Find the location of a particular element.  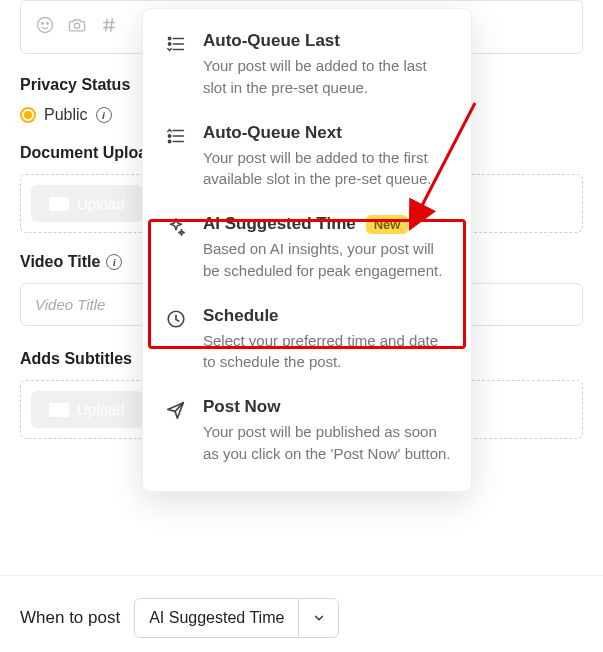

option-desc: Your post will be added to the last slot… is located at coordinates (327, 77).